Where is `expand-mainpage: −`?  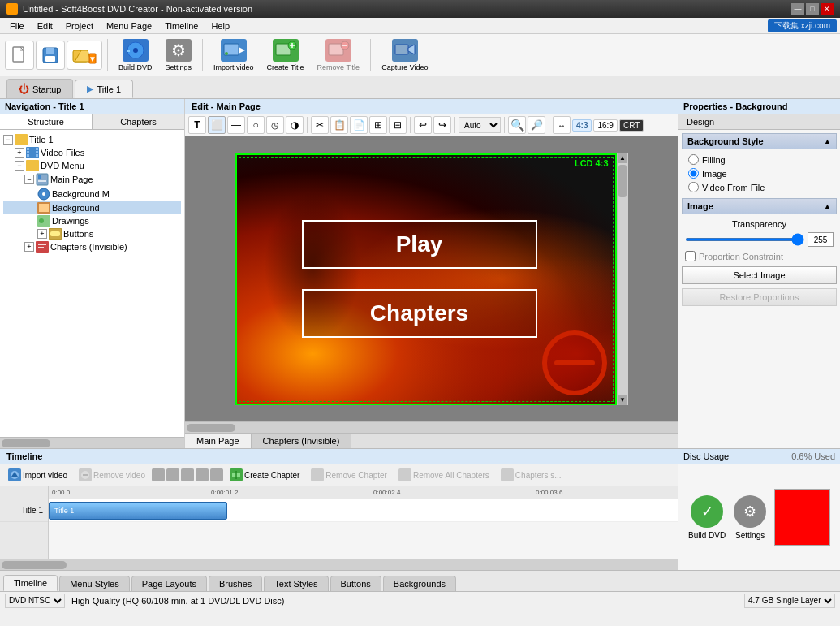 expand-mainpage: − is located at coordinates (29, 179).